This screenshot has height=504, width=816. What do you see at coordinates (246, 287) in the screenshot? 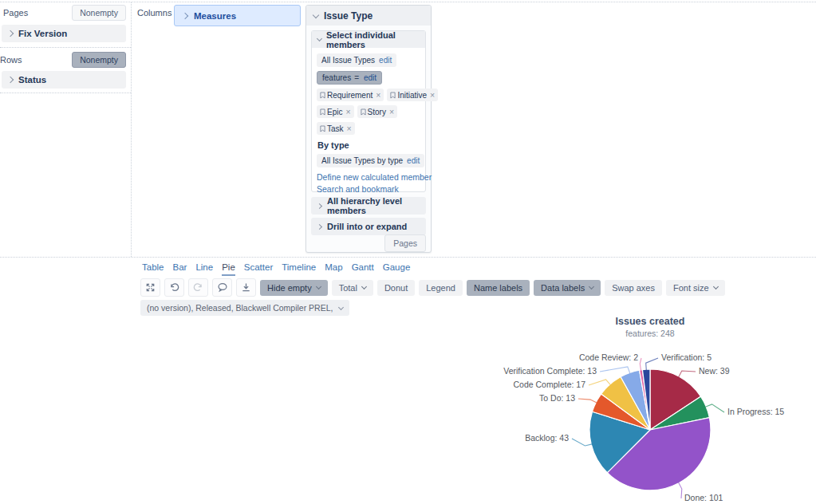
I see `download-icon` at bounding box center [246, 287].